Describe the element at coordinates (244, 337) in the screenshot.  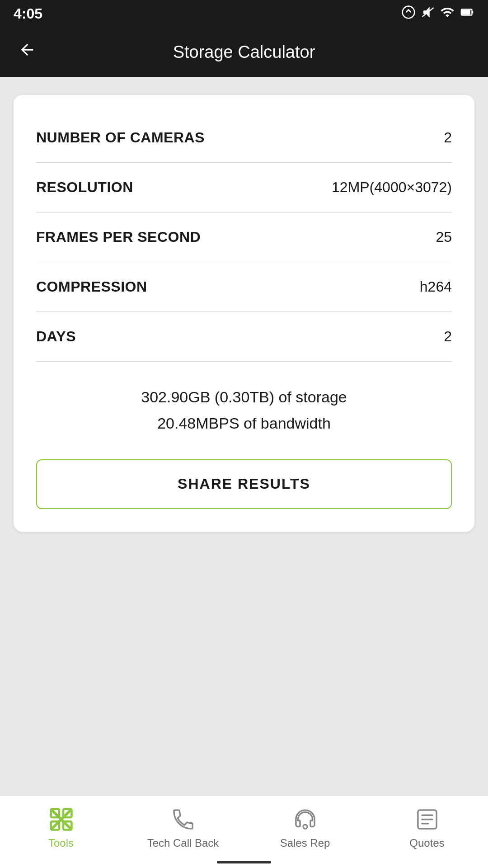
I see `field-row-days: DAYS 2` at that location.